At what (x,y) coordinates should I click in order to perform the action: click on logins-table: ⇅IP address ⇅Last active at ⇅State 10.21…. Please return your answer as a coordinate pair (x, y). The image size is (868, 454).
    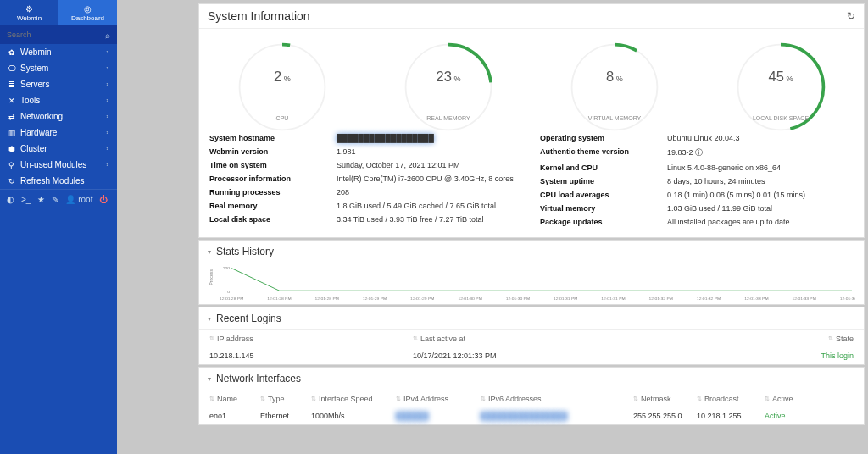
    Looking at the image, I should click on (531, 347).